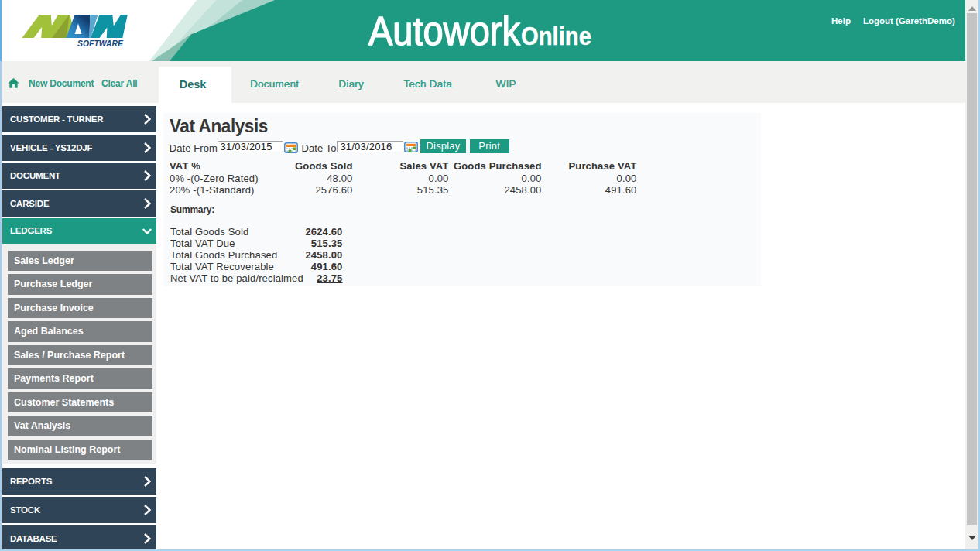 The image size is (980, 551). Describe the element at coordinates (444, 31) in the screenshot. I see `svg-text: Autowork` at that location.